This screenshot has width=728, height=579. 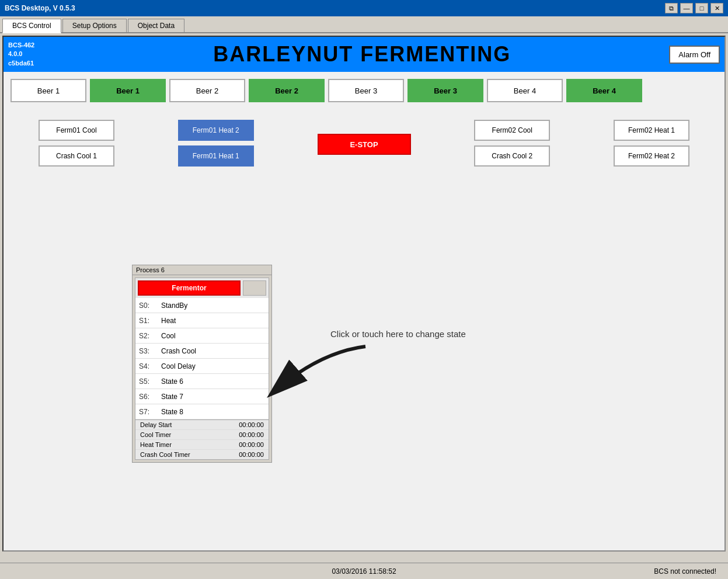 I want to click on process-title: Process 6, so click(x=202, y=270).